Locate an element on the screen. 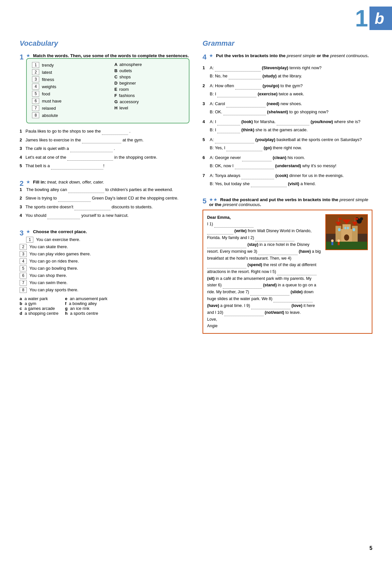 This screenshot has height=561, width=392. ex3-text: You can skate there. is located at coordinates (49, 247).